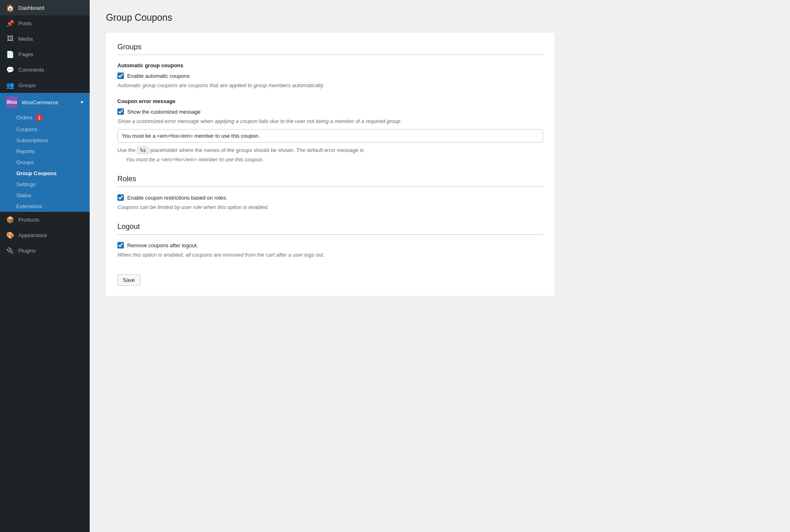 Image resolution: width=790 pixels, height=532 pixels. I want to click on logout-section: Logout Remove coupons after logout. When…, so click(330, 240).